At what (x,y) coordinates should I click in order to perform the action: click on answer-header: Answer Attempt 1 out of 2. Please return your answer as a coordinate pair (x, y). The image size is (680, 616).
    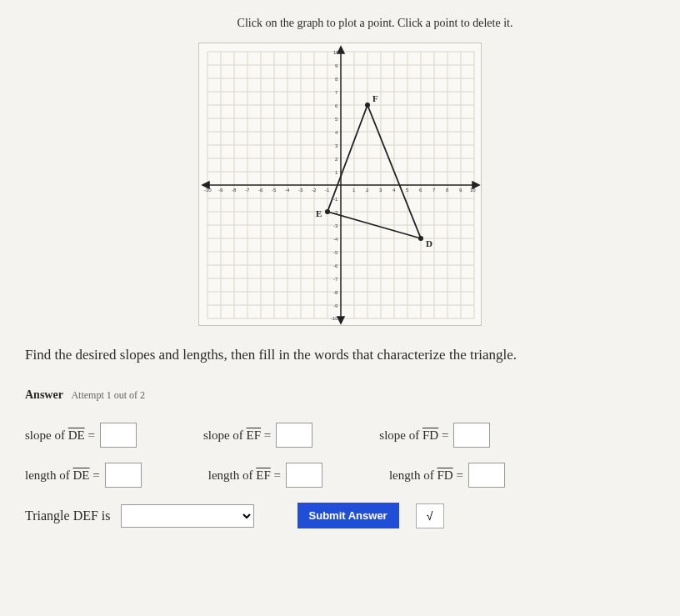
    Looking at the image, I should click on (340, 395).